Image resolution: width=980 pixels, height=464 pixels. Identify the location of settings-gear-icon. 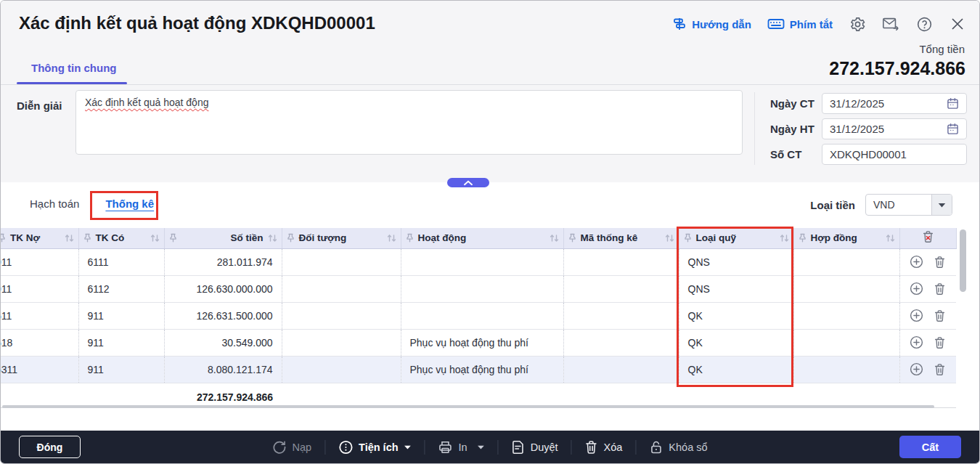
(857, 24).